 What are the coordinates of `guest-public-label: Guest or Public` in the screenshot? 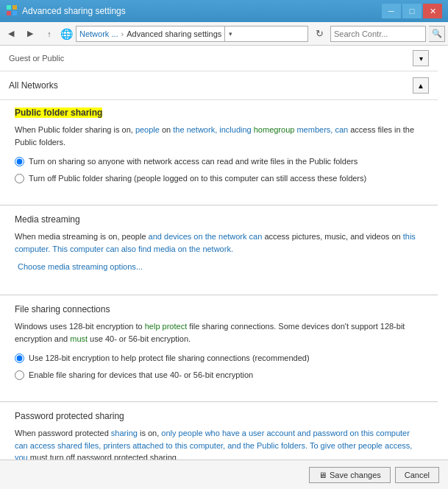 It's located at (37, 58).